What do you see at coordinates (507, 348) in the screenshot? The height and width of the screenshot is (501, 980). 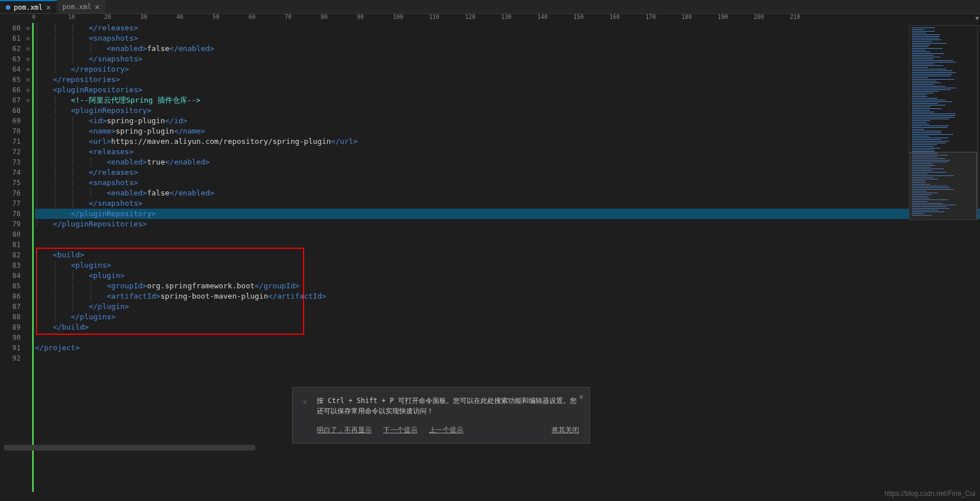 I see `code-line: </project>` at bounding box center [507, 348].